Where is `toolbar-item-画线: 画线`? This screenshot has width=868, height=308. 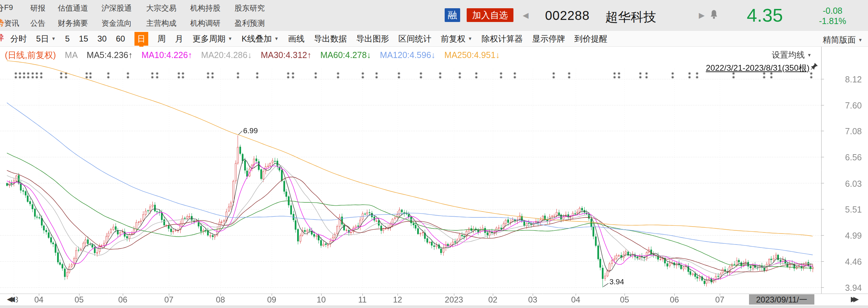
toolbar-item-画线: 画线 is located at coordinates (296, 39).